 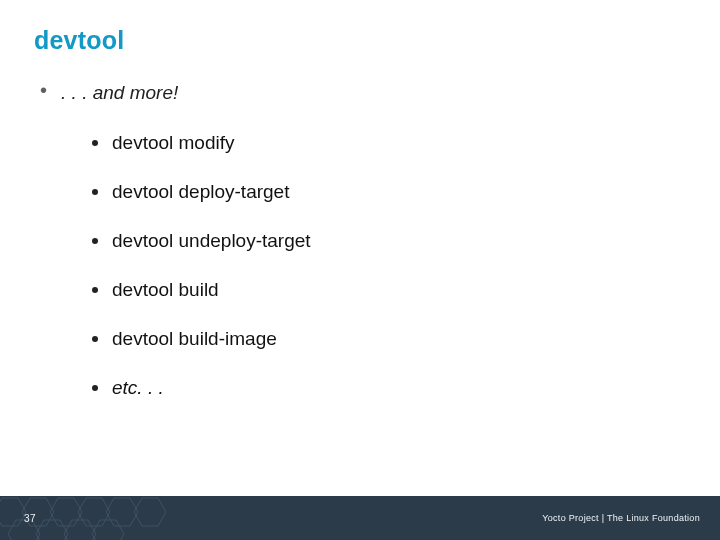 What do you see at coordinates (202, 339) in the screenshot?
I see `list-item: devtool build-image` at bounding box center [202, 339].